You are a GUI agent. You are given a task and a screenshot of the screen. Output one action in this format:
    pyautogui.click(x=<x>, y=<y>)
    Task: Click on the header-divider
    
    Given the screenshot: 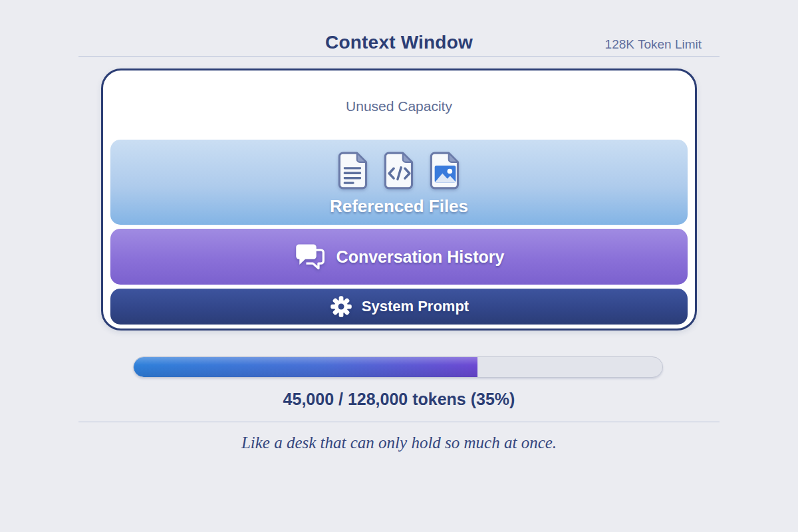 What is the action you would take?
    pyautogui.click(x=399, y=56)
    